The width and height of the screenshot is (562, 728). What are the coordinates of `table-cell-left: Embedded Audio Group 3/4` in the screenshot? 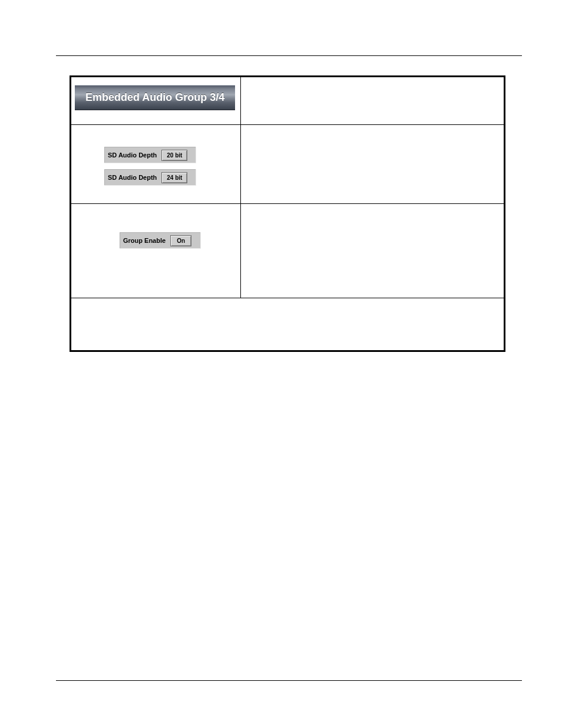 It's located at (156, 101).